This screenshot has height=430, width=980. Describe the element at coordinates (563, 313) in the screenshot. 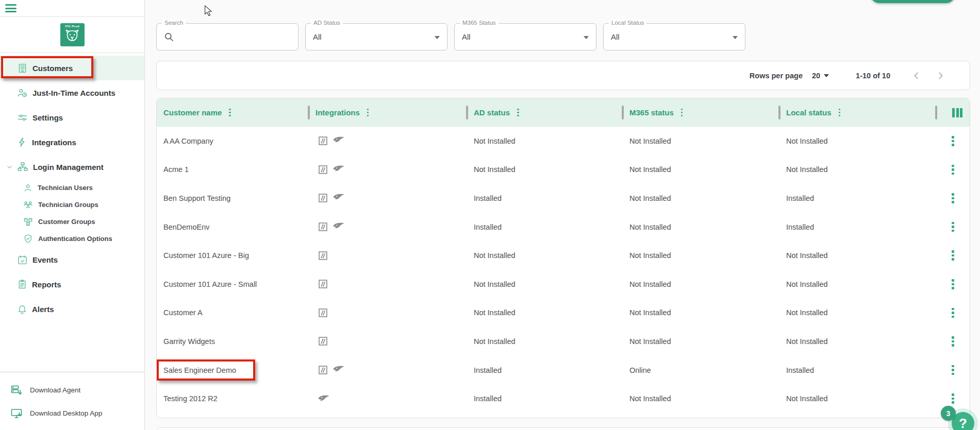

I see `table-row-customer-a: Customer ANot InstalledNot InstalledNot …` at that location.